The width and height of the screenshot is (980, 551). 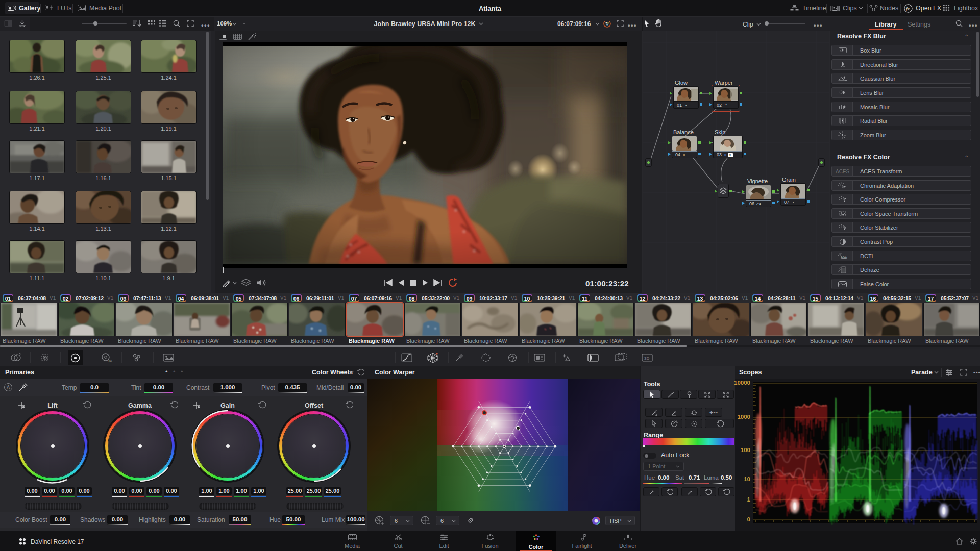 What do you see at coordinates (110, 361) in the screenshot?
I see `svg-text: HDR` at bounding box center [110, 361].